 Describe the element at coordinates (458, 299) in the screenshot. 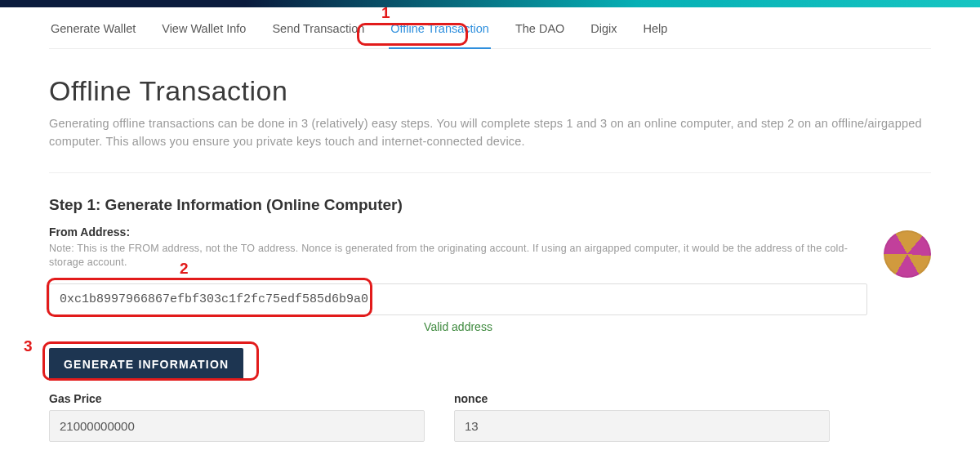

I see `from-address-input` at that location.